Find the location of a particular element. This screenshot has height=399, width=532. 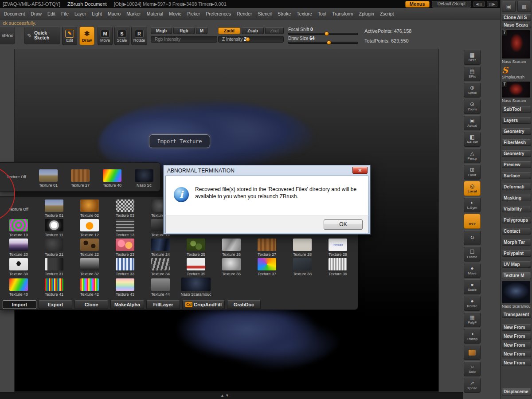

canvas-control-button: ⊕ Scroll is located at coordinates (472, 90).